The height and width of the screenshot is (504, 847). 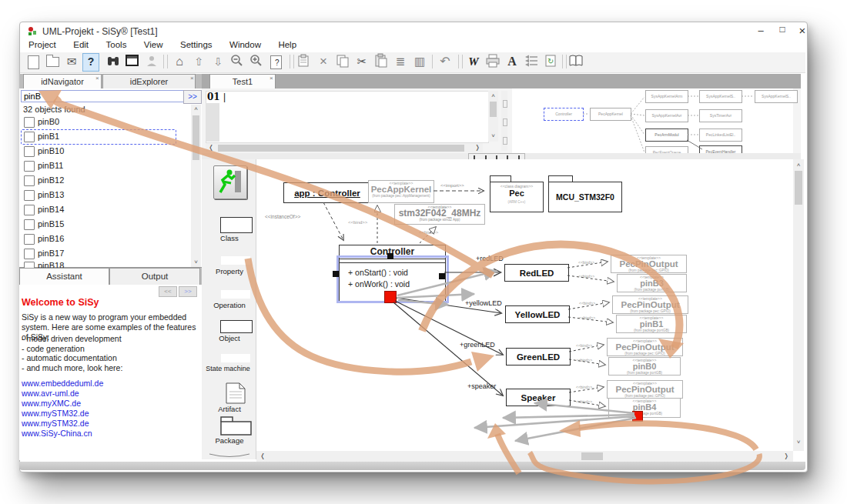 I want to click on tab-idexplorer-close-icon: ×, so click(x=192, y=78).